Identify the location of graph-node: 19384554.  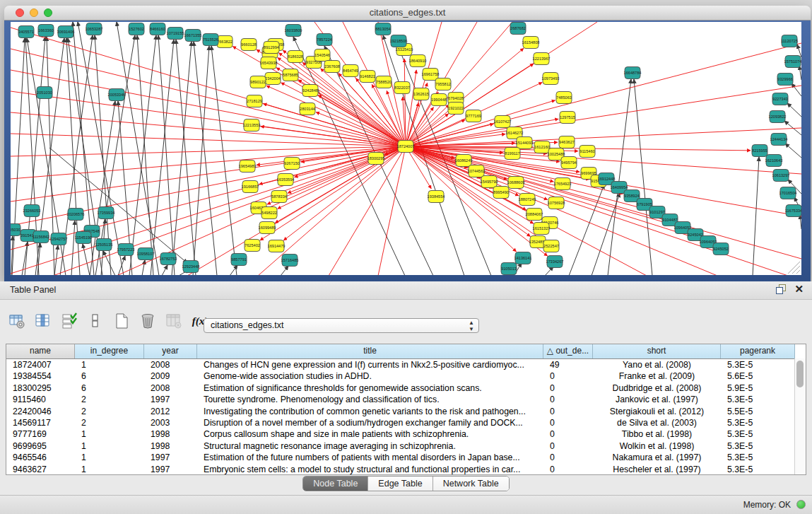
(437, 197).